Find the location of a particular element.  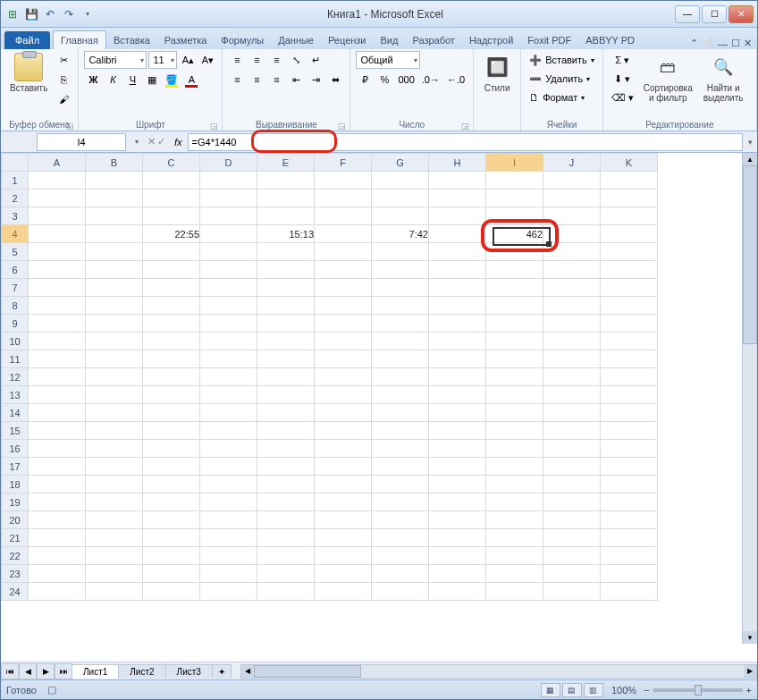

formula-expand-icon: ▾ is located at coordinates (750, 142).